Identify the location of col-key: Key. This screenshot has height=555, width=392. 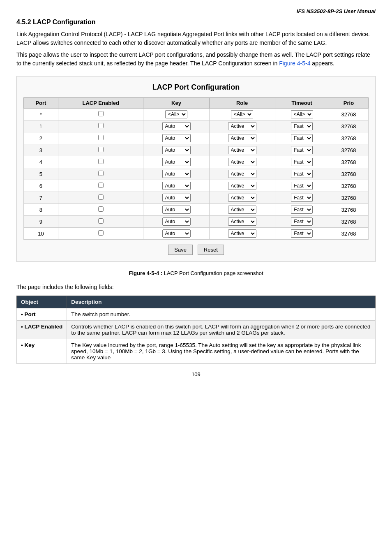
(176, 103).